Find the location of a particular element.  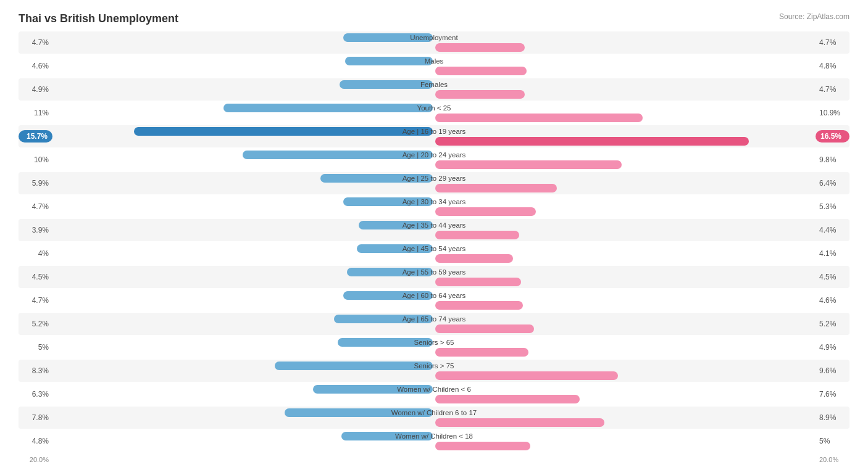

chart-title: Thai vs British Unemployment is located at coordinates (99, 19).